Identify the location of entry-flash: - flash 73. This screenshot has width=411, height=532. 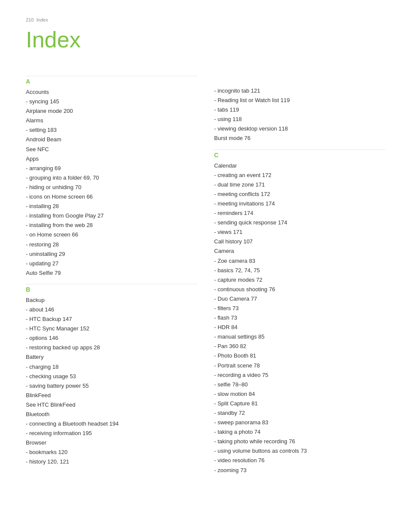
(300, 318).